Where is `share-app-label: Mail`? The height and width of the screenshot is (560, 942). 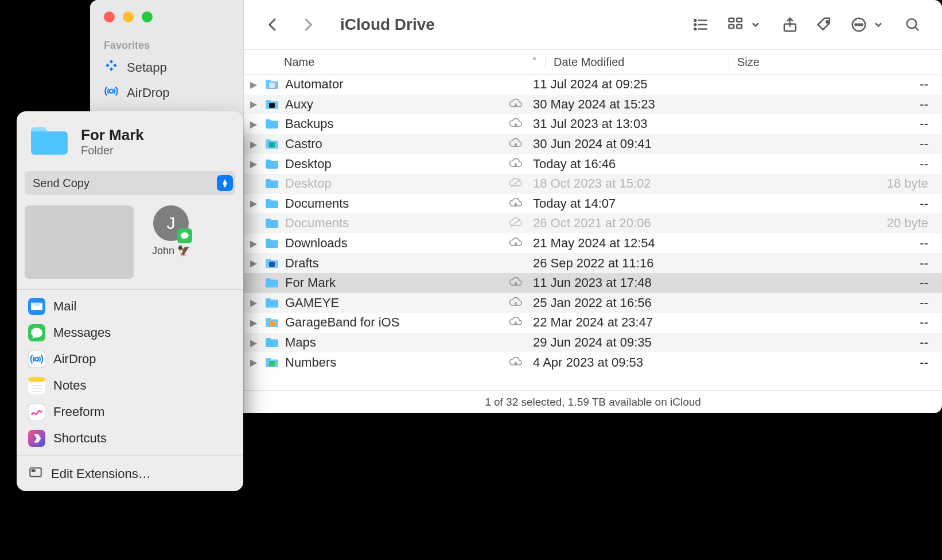 share-app-label: Mail is located at coordinates (65, 306).